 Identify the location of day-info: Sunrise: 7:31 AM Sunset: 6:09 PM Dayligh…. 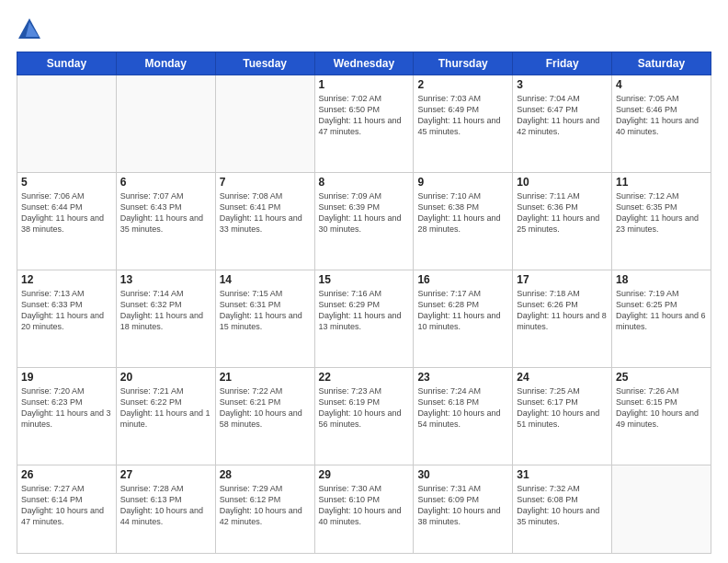
(463, 506).